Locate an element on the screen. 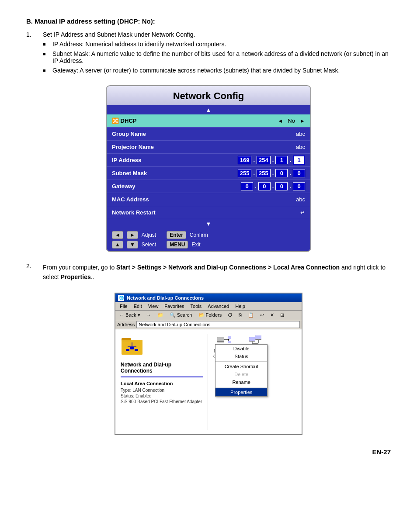  folder-icon is located at coordinates (132, 345).